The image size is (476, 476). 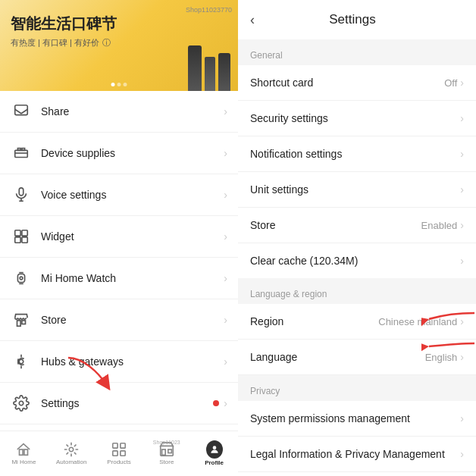 What do you see at coordinates (352, 20) in the screenshot?
I see `settings-page-title: Settings` at bounding box center [352, 20].